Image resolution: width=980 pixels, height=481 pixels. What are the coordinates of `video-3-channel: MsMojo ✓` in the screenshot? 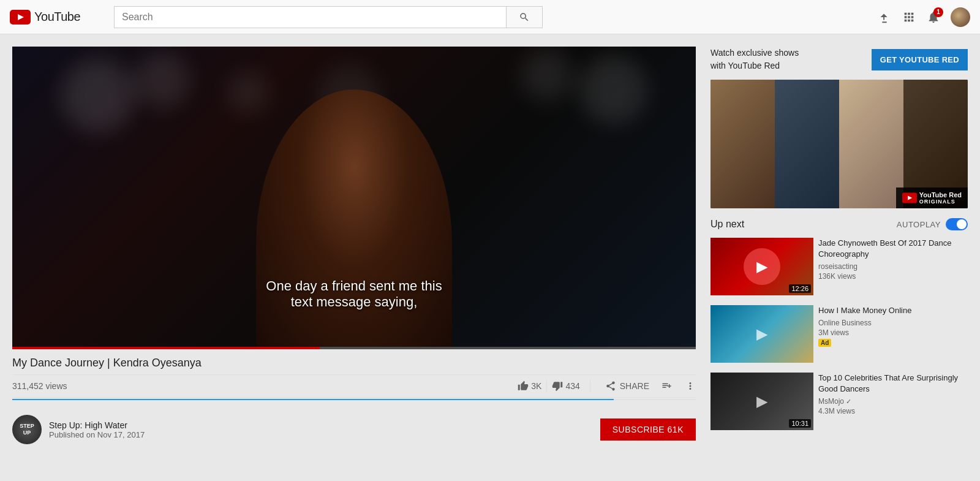 It's located at (893, 401).